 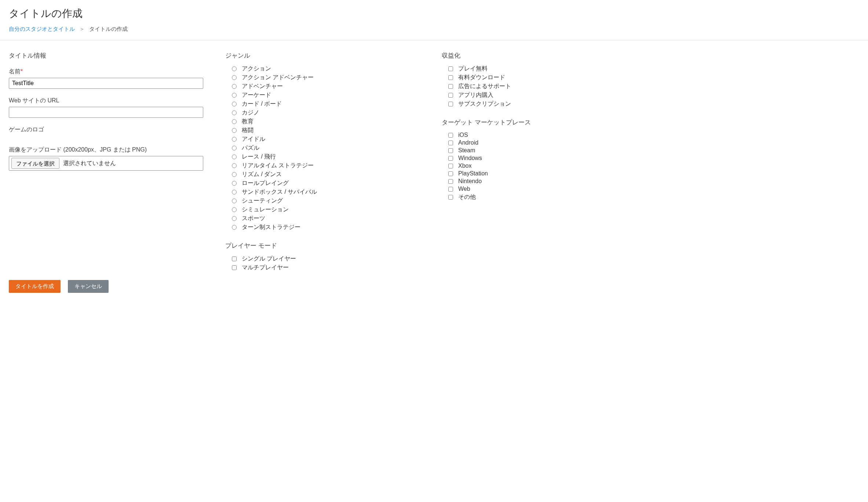 I want to click on genre-item: カジノ, so click(x=326, y=113).